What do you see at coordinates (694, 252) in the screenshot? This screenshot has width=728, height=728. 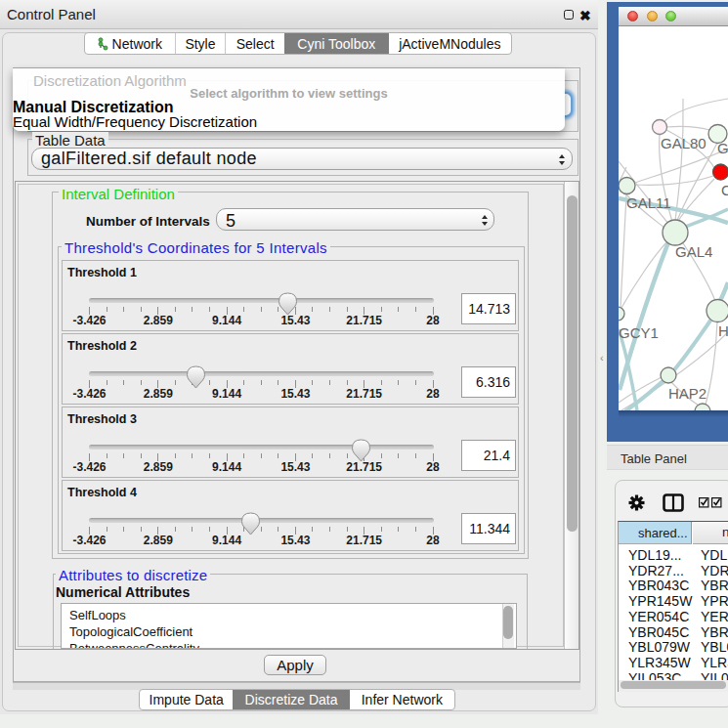 I see `svg-text: GAL4` at bounding box center [694, 252].